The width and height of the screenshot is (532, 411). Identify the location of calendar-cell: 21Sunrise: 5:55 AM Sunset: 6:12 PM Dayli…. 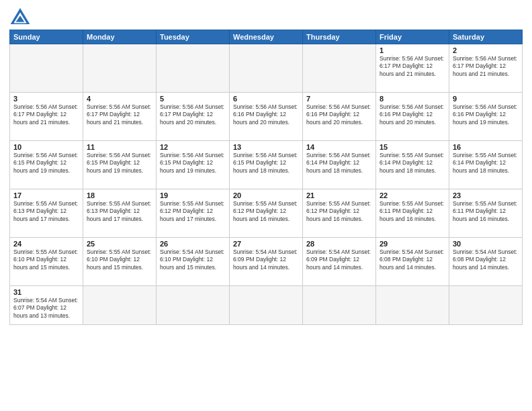
(340, 214).